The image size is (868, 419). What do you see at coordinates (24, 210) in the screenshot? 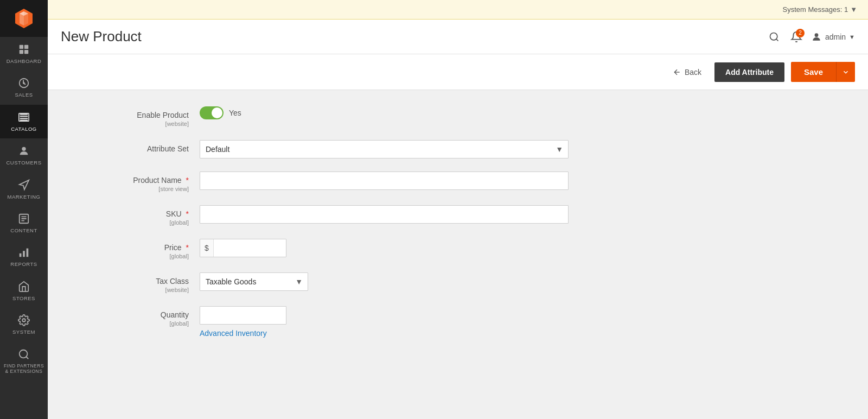
I see `sidebar: DASHBOARD SALES CATALOG CUSTOMERS MARKET…` at bounding box center [24, 210].